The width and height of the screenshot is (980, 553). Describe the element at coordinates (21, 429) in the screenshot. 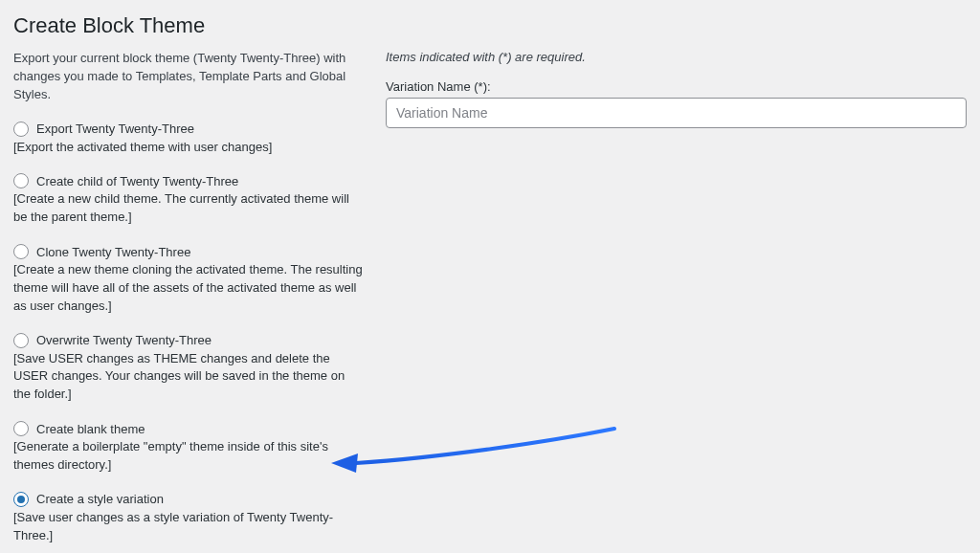

I see `radio-blank` at that location.